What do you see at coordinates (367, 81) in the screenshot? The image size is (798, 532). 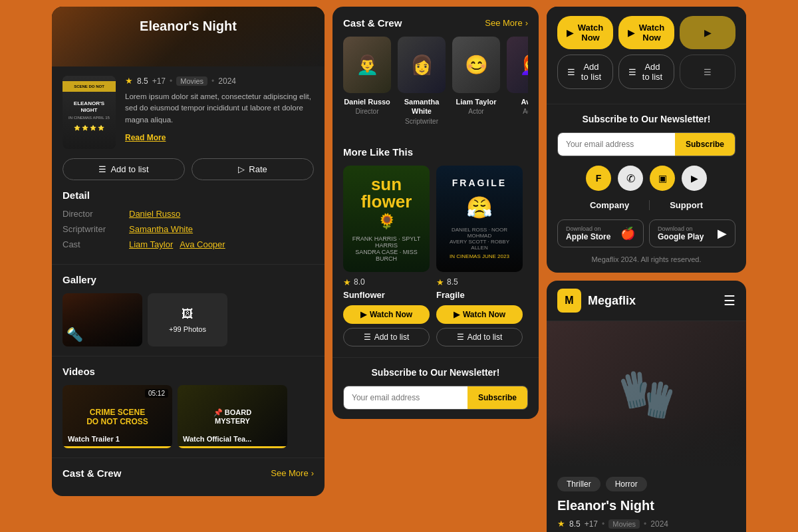 I see `cast-member-1: 👨‍🦱 Daniel Russo Director` at bounding box center [367, 81].